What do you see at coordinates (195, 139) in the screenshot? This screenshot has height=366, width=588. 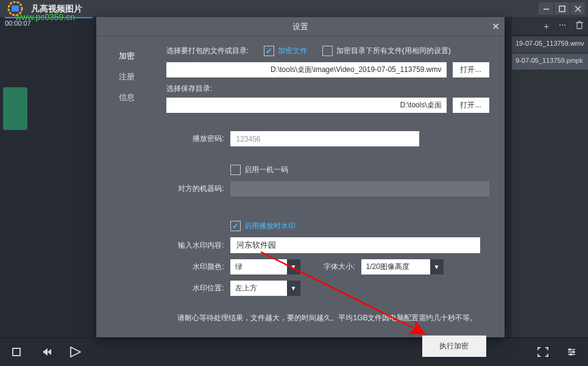 I see `password-label: 播放密码:` at bounding box center [195, 139].